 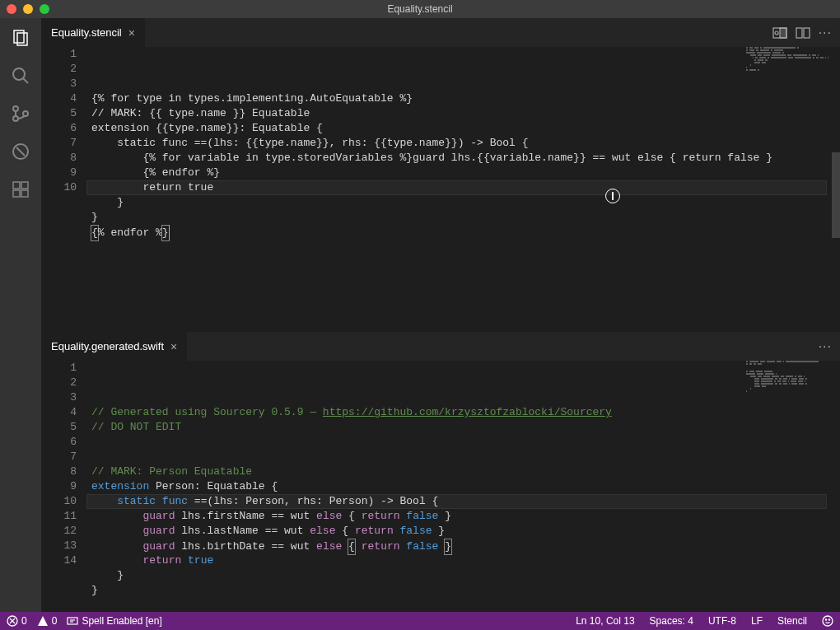 I want to click on tab-label: Equality.stencil, so click(x=86, y=33).